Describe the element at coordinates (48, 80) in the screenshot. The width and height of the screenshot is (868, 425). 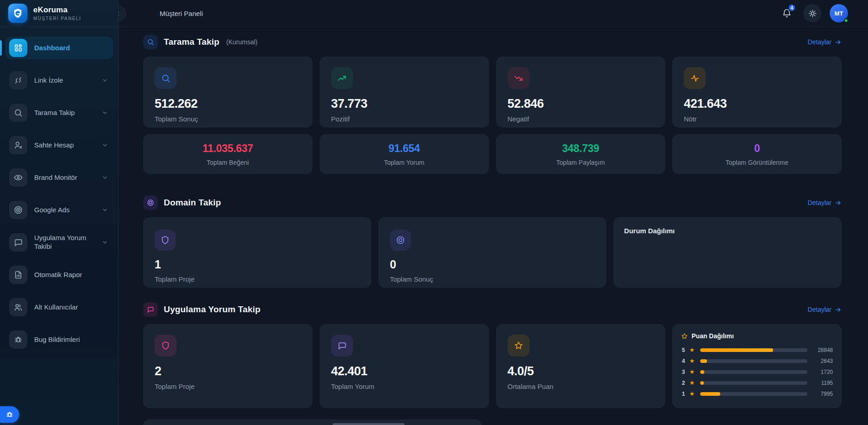
I see `sidebar-item-label: Link İzole` at that location.